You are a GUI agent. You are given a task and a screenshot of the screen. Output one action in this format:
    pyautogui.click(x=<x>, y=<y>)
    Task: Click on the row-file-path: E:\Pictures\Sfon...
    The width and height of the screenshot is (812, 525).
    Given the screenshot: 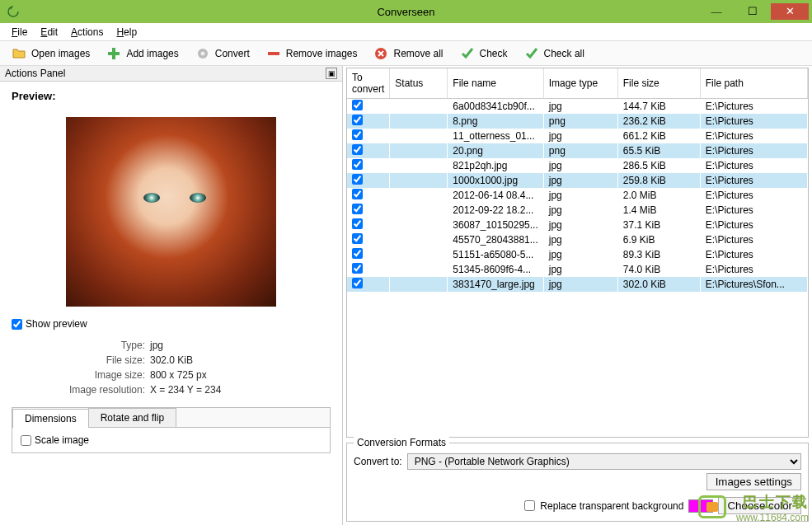 What is the action you would take?
    pyautogui.click(x=753, y=284)
    